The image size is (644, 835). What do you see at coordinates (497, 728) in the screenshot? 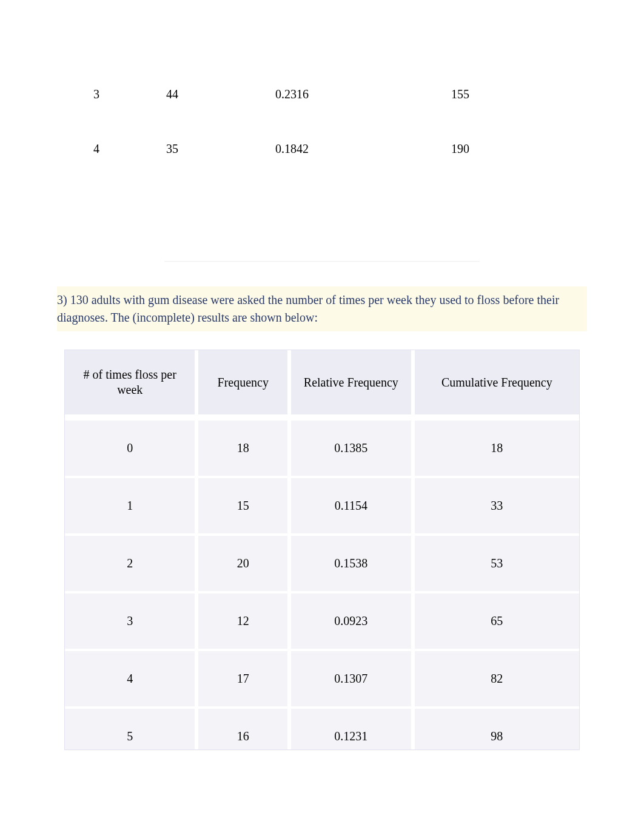
I see `cell-value: 98` at bounding box center [497, 728].